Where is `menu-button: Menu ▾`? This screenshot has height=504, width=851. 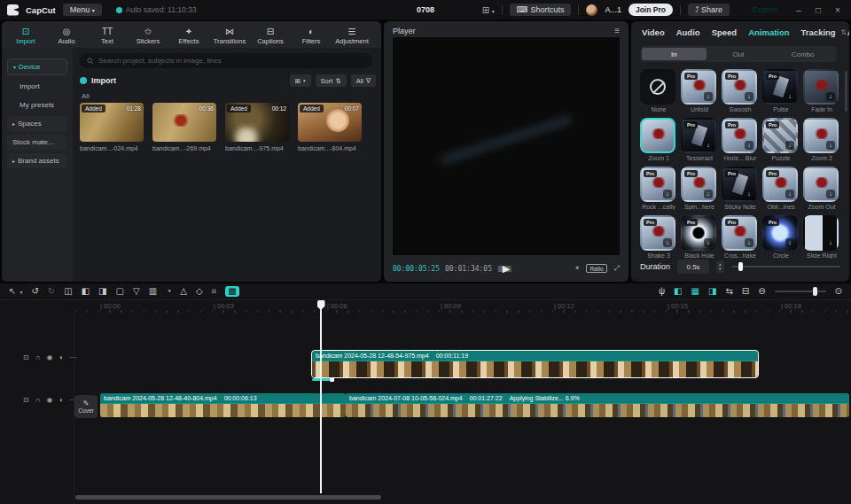 menu-button: Menu ▾ is located at coordinates (82, 10).